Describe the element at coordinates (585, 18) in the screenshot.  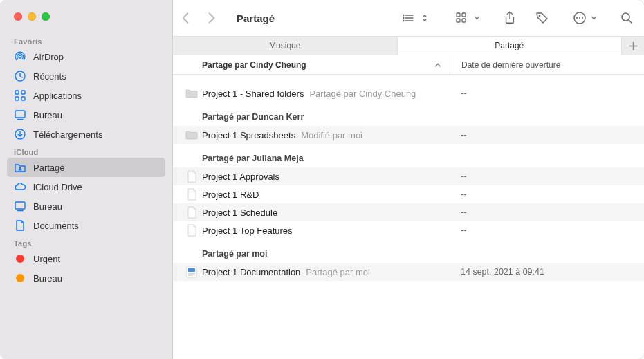
I see `more-button` at that location.